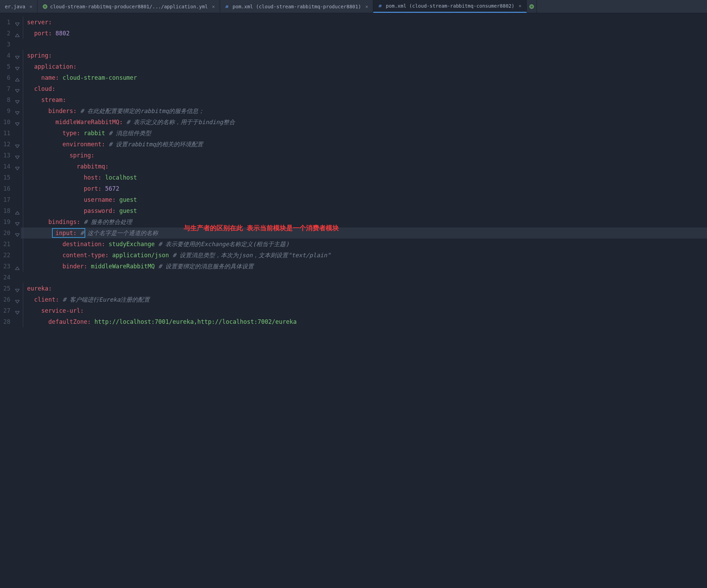 The height and width of the screenshot is (588, 707). I want to click on code-line: username: guest, so click(364, 200).